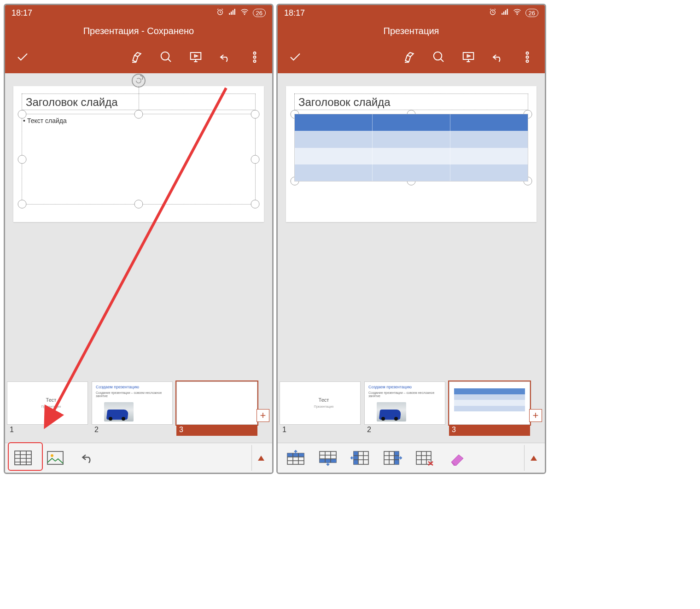  I want to click on document-title: Презентация - Сохранено, so click(139, 31).